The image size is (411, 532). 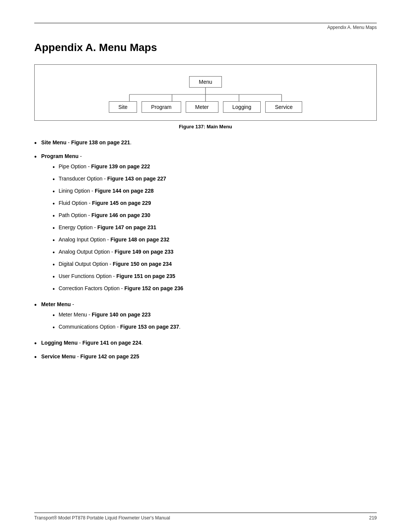 I want to click on sub-text-pipe: Pipe Option - Figure 139 on page 222, so click(x=104, y=167).